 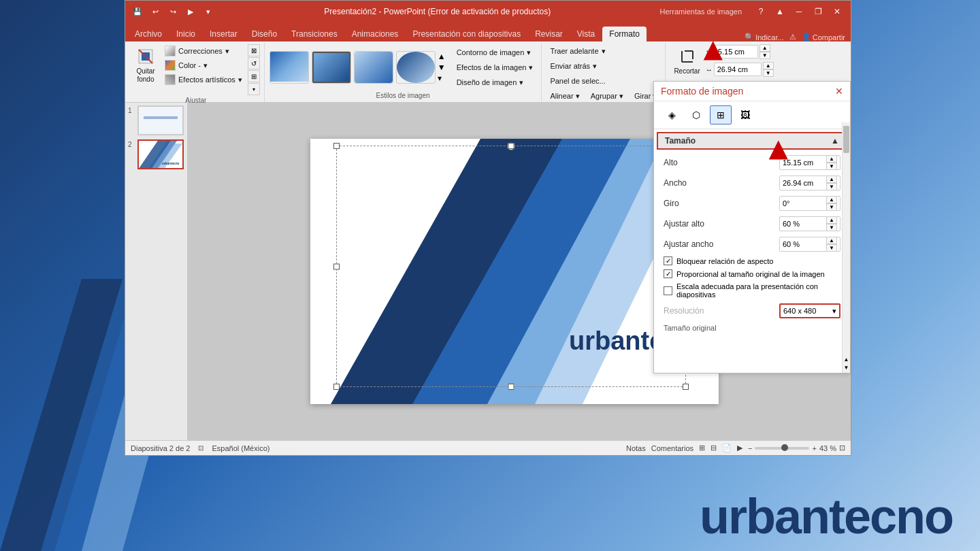 What do you see at coordinates (768, 73) in the screenshot?
I see `width-down: ▼` at bounding box center [768, 73].